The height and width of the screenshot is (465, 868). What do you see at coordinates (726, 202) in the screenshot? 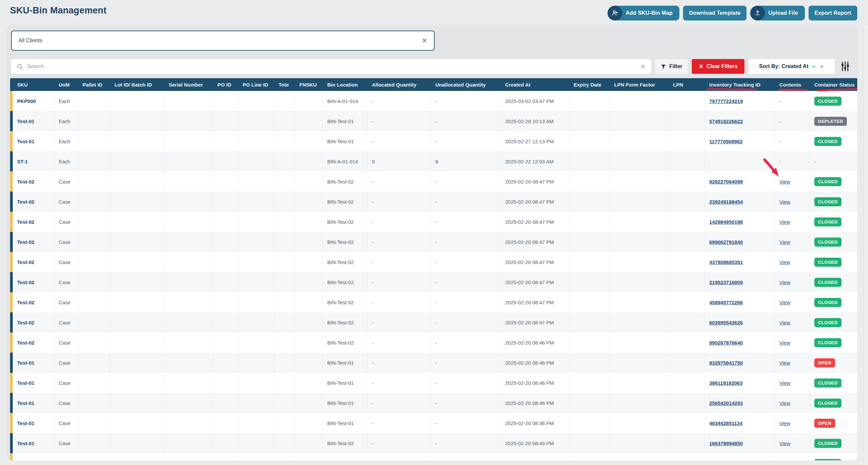
I see `inventory-tracking-id-link: 239249188454` at bounding box center [726, 202].